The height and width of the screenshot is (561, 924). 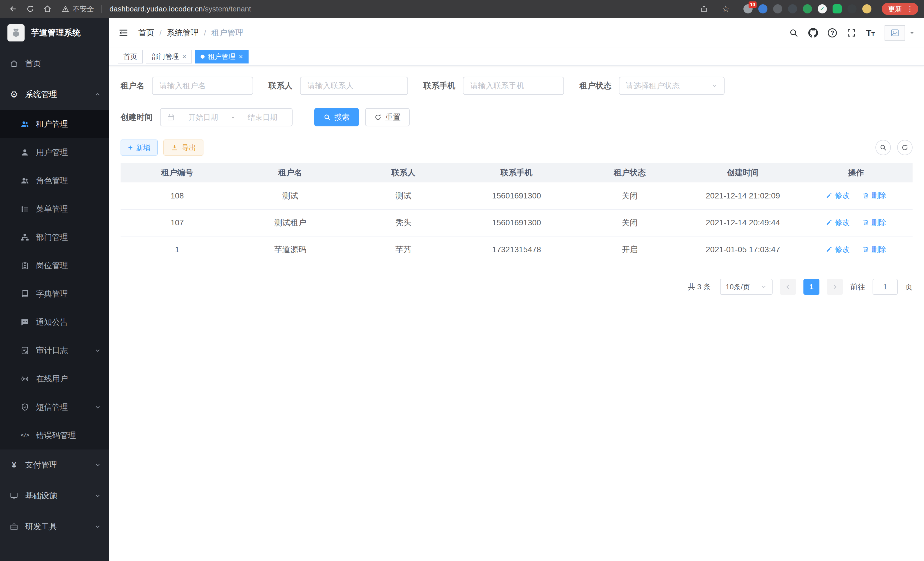 What do you see at coordinates (517, 196) in the screenshot?
I see `cell-phone: 15601691300` at bounding box center [517, 196].